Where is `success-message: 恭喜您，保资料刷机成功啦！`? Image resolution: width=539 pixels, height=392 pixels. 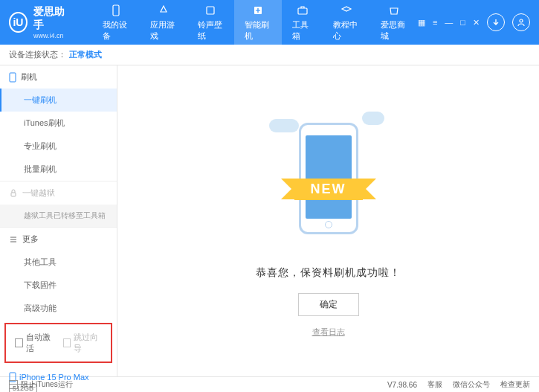
success-message: 恭喜您，保资料刷机成功啦！ is located at coordinates (329, 273).